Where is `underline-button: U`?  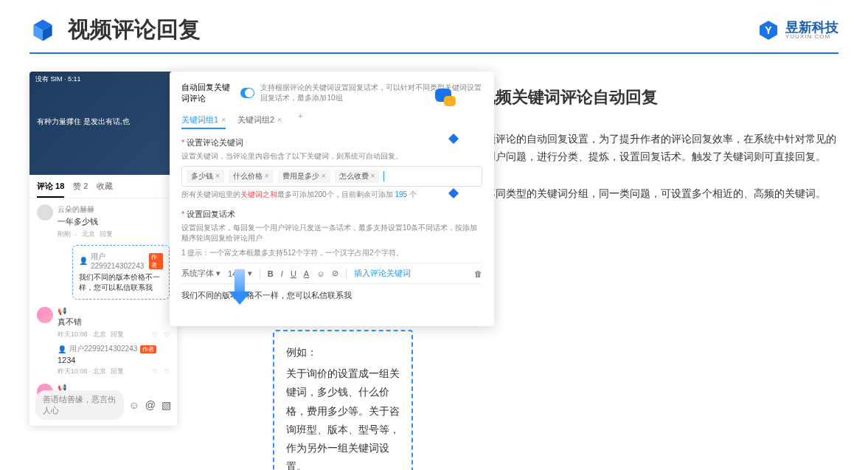
underline-button: U is located at coordinates (294, 274).